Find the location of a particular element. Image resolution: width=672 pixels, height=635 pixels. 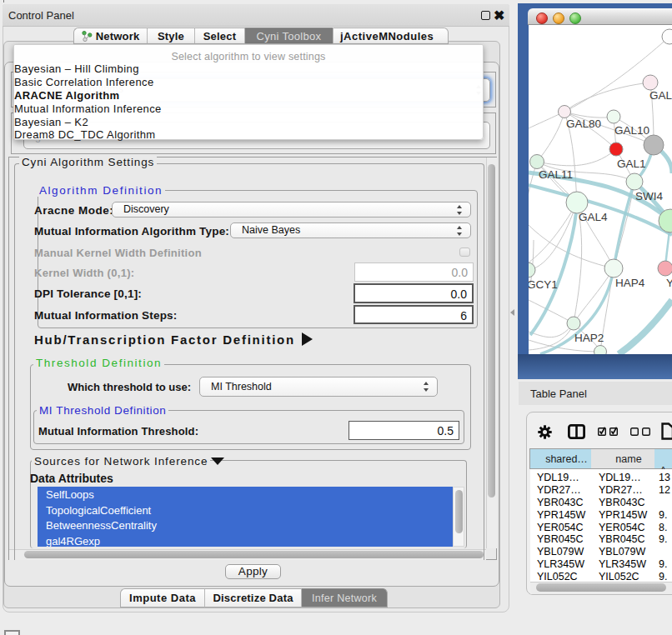

svg-text: GAL80 is located at coordinates (584, 123).